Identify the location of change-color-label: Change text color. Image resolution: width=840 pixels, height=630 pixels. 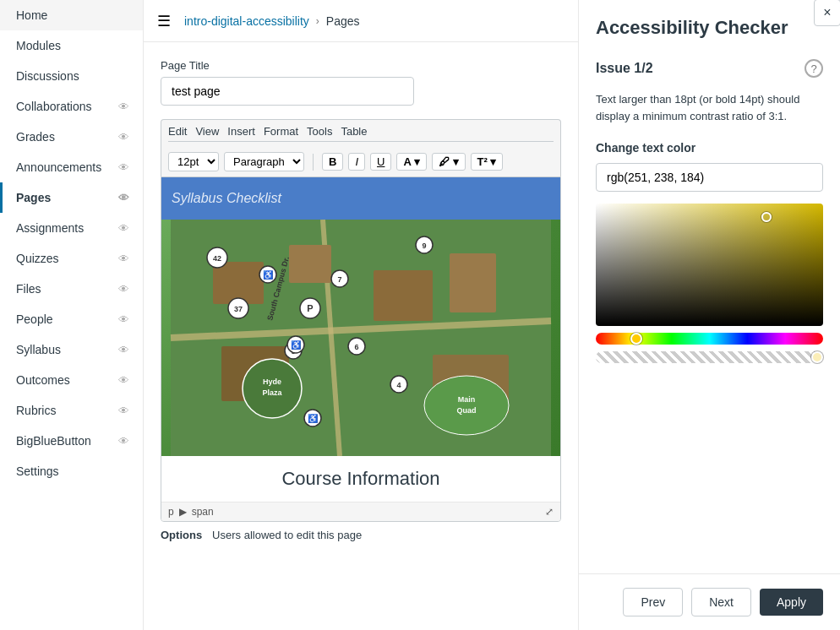
(710, 148).